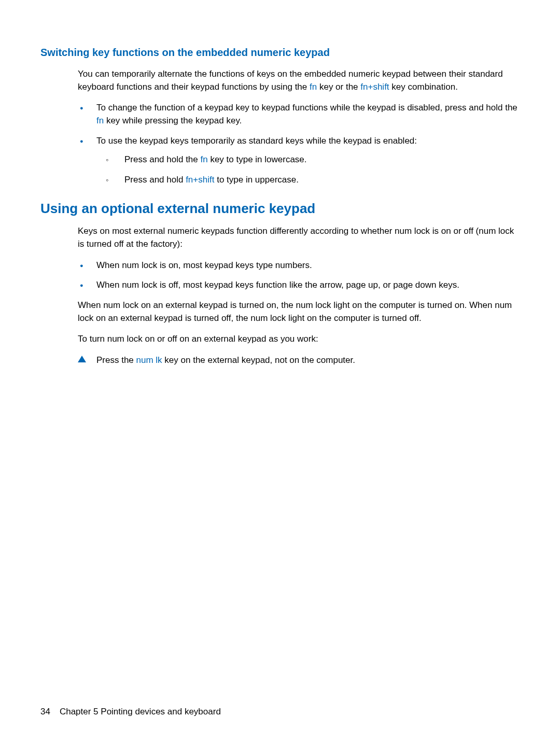  What do you see at coordinates (307, 108) in the screenshot?
I see `text: To change the function of a keypad key t…` at bounding box center [307, 108].